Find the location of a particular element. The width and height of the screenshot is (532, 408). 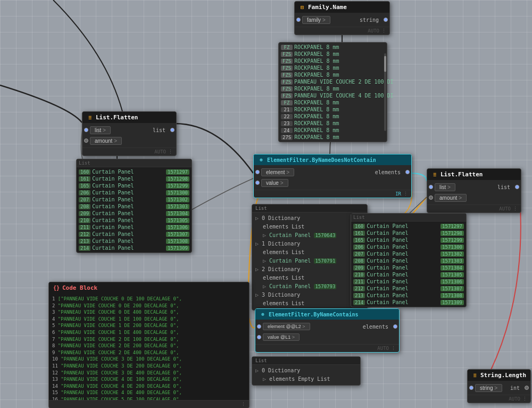

lf2-list-input is located at coordinates (431, 187).